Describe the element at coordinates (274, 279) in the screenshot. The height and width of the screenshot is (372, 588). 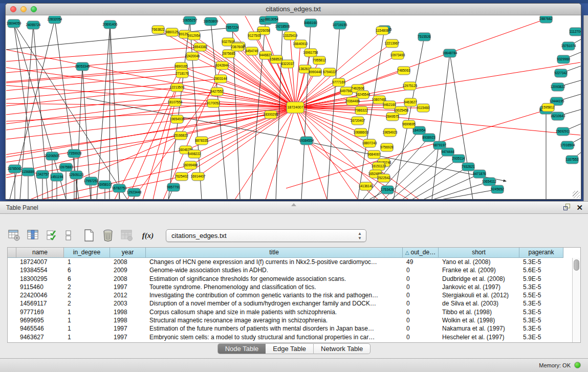
I see `table-cell: Estimation of significance thresholds fo…` at that location.